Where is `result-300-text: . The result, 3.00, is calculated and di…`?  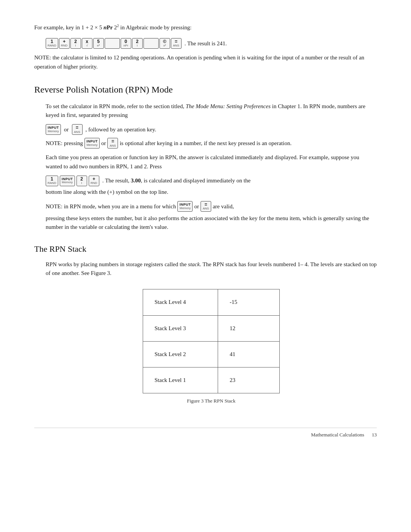
result-300-text: . The result, 3.00, is calculated and di… is located at coordinates (177, 181).